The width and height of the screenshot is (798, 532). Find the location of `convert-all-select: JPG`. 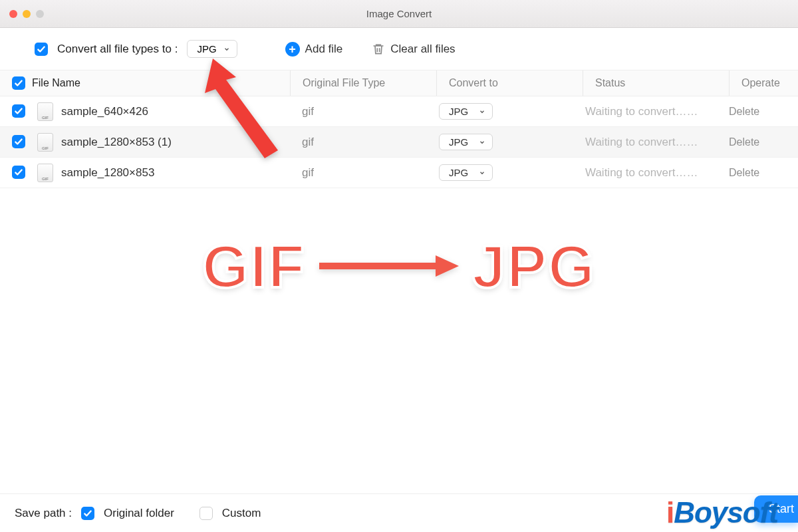

convert-all-select: JPG is located at coordinates (211, 49).